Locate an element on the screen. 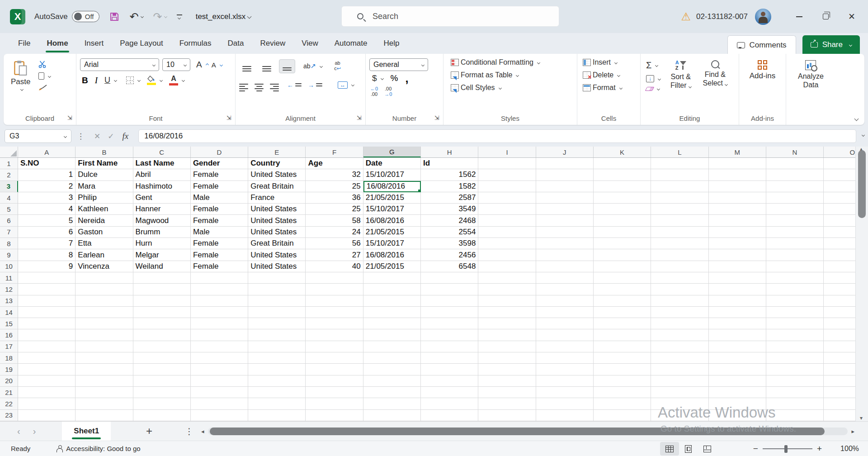 The image size is (868, 456). column-header-N: N is located at coordinates (795, 152).